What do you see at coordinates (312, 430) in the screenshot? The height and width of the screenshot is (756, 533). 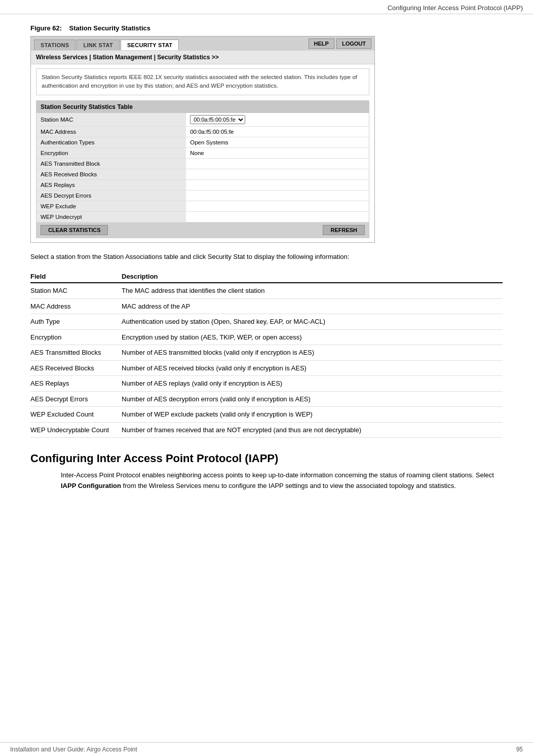 I see `field-description: Number of frames received that are NOT e…` at bounding box center [312, 430].